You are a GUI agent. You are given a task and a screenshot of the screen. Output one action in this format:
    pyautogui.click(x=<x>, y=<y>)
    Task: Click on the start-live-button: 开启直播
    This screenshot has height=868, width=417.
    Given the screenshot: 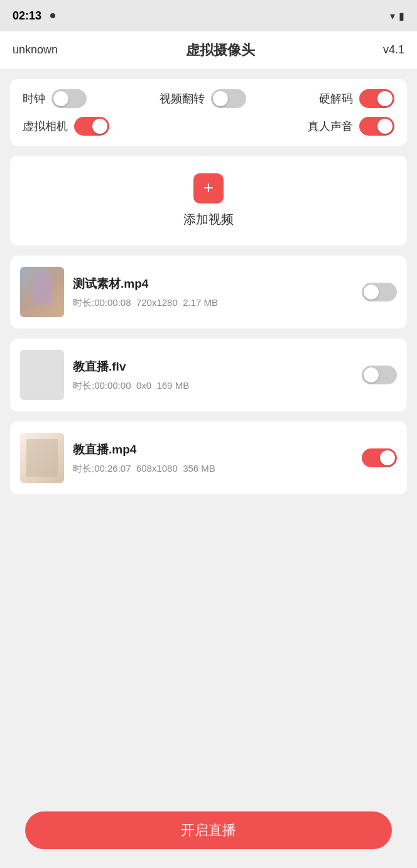 What is the action you would take?
    pyautogui.click(x=208, y=830)
    